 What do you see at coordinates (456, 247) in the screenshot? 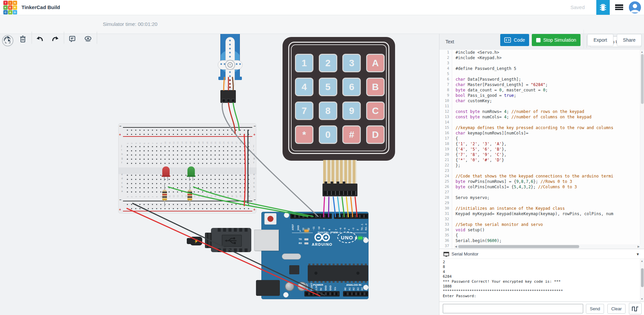
I see `scroll-left-arrow: ◀` at bounding box center [456, 247].